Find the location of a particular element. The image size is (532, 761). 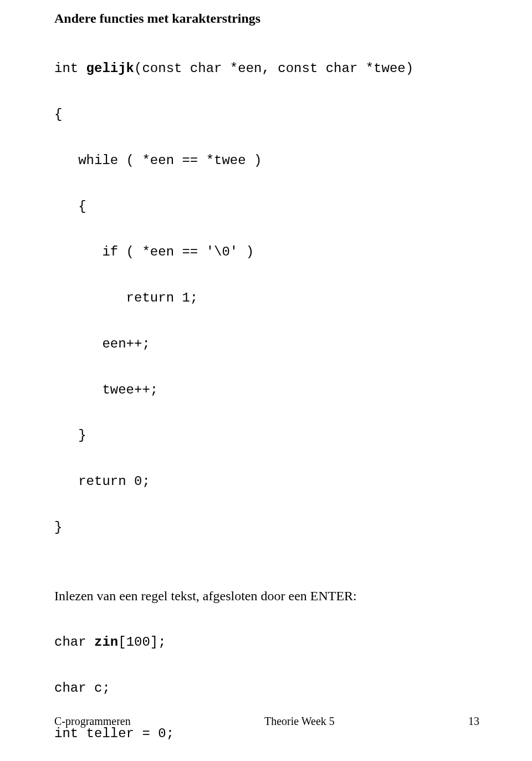

code-text: (const char *een, const char *twee) is located at coordinates (274, 69).